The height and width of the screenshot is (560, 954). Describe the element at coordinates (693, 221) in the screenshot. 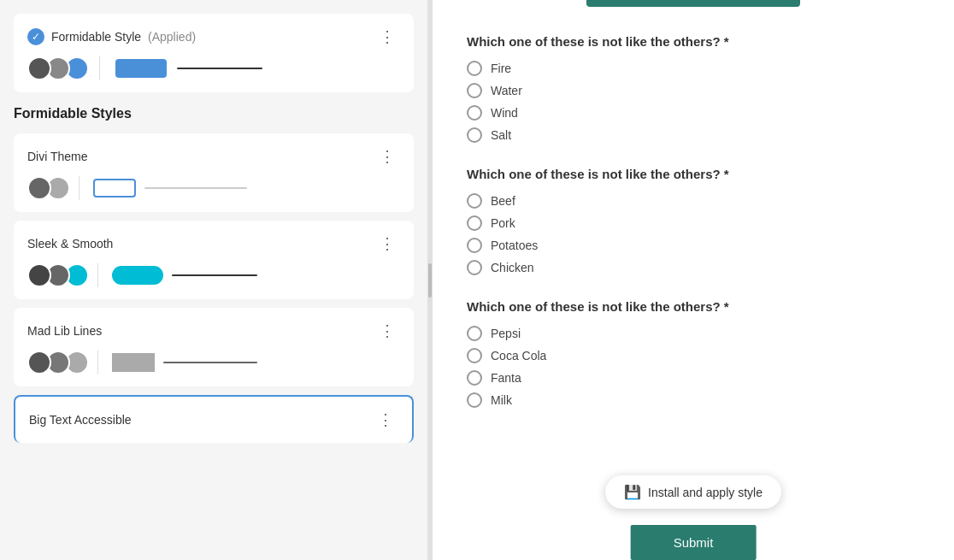

I see `question-2: Which one of these is not like the other…` at that location.